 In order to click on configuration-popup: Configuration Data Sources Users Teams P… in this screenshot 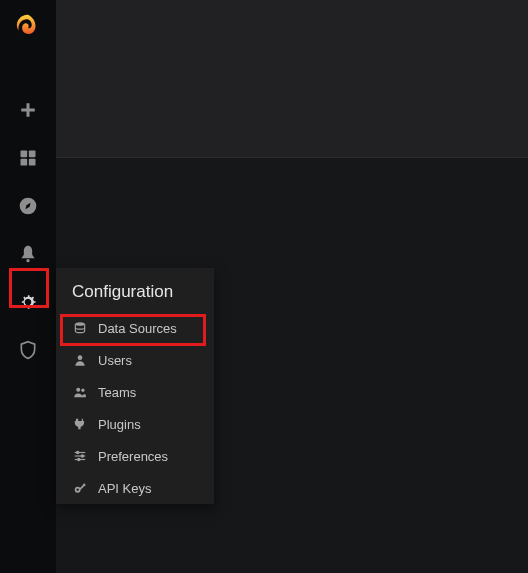, I will do `click(135, 386)`.